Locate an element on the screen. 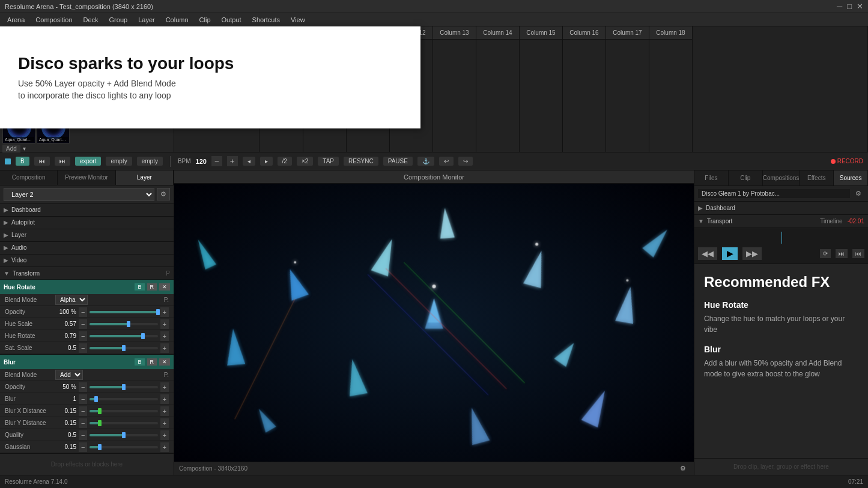 The image size is (868, 488). anchor-btn: ⚓ is located at coordinates (426, 161).